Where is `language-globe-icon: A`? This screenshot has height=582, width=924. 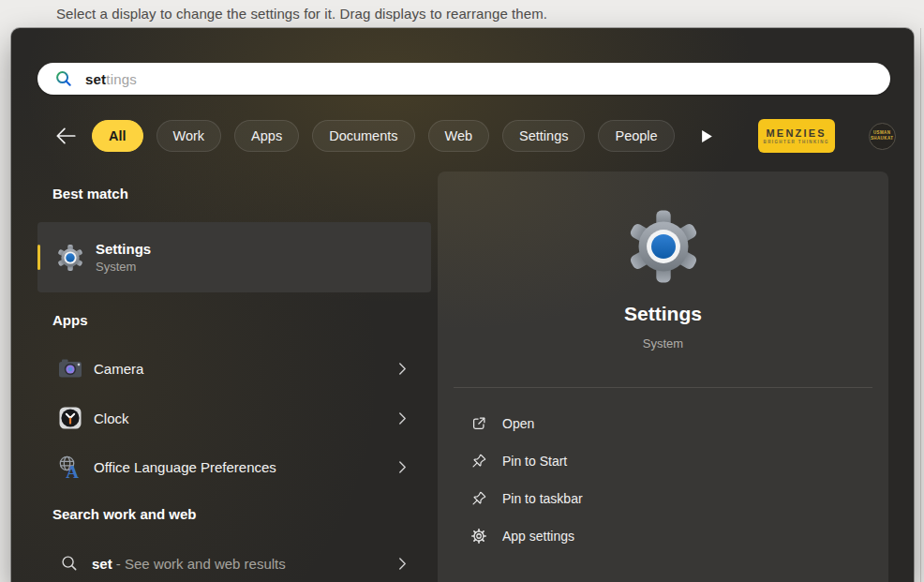
language-globe-icon: A is located at coordinates (70, 467).